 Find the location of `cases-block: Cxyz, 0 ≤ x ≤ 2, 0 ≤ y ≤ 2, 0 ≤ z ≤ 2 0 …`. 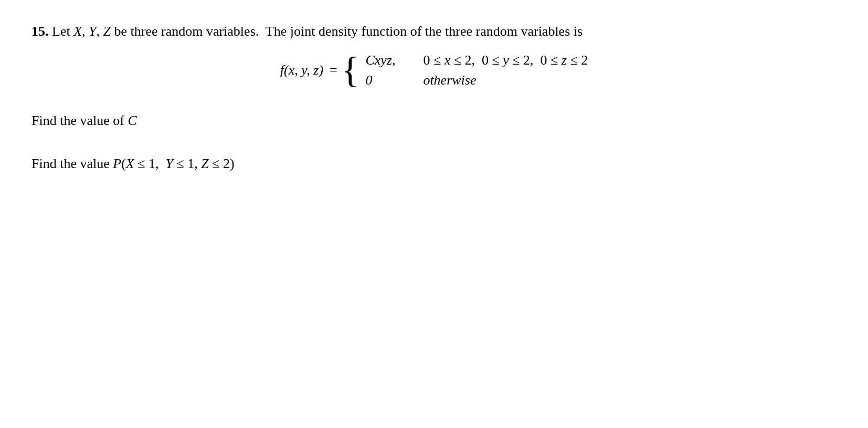

cases-block: Cxyz, 0 ≤ x ≤ 2, 0 ≤ y ≤ 2, 0 ≤ z ≤ 2 0 … is located at coordinates (477, 70).